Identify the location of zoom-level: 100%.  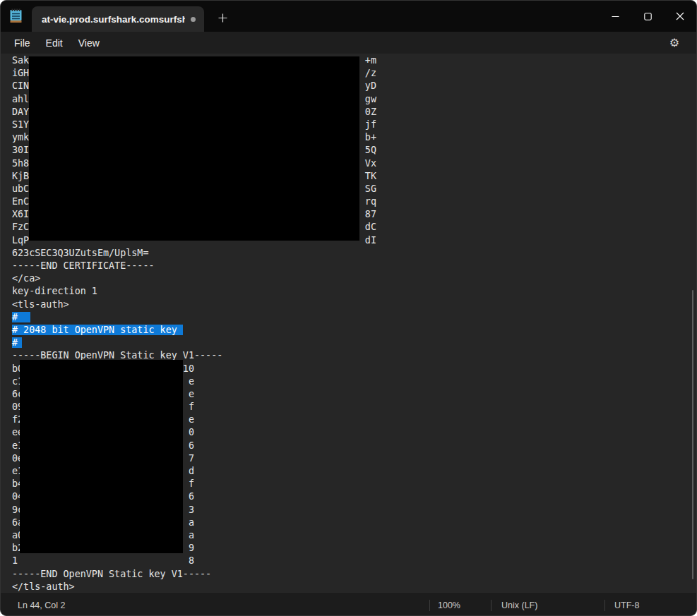
(460, 605).